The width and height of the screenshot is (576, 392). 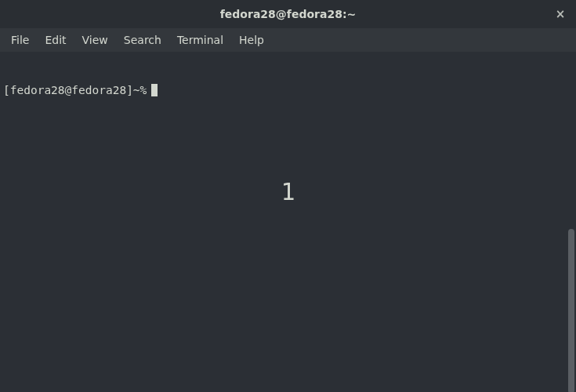 What do you see at coordinates (560, 14) in the screenshot?
I see `close-button: ×` at bounding box center [560, 14].